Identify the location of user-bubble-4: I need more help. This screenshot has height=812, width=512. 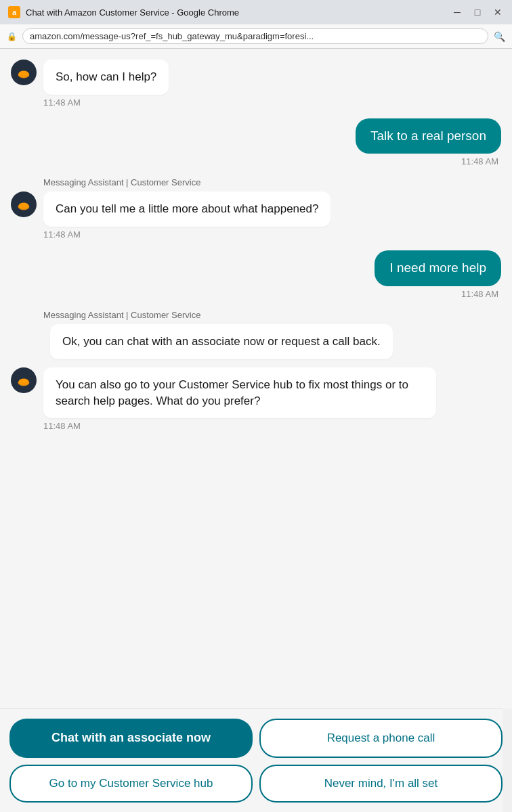
(438, 268).